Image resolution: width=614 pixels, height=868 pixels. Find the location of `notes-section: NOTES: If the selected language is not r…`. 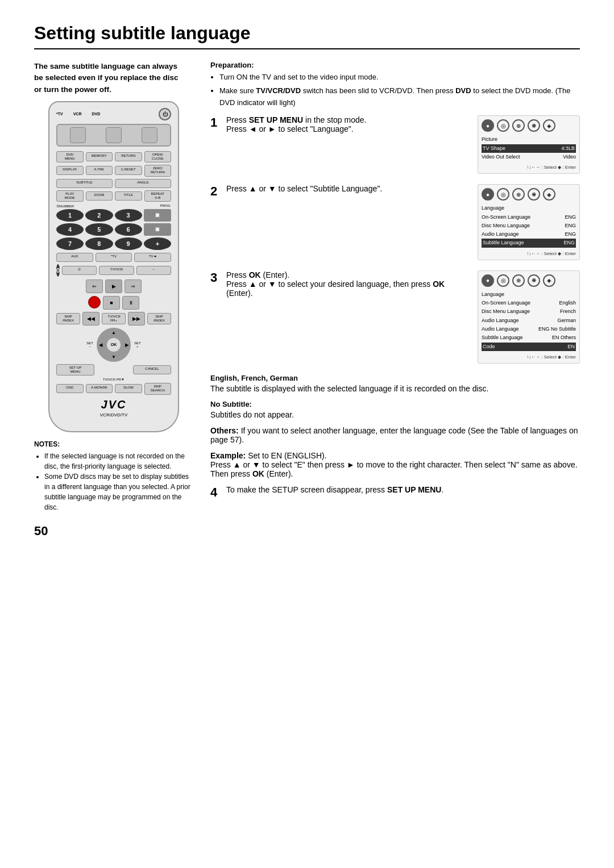

notes-section: NOTES: If the selected language is not r… is located at coordinates (114, 476).